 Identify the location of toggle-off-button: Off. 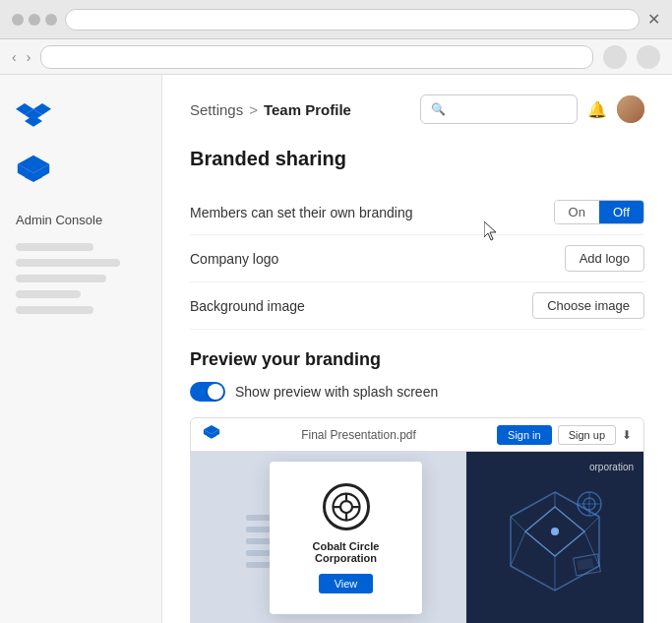
(622, 213).